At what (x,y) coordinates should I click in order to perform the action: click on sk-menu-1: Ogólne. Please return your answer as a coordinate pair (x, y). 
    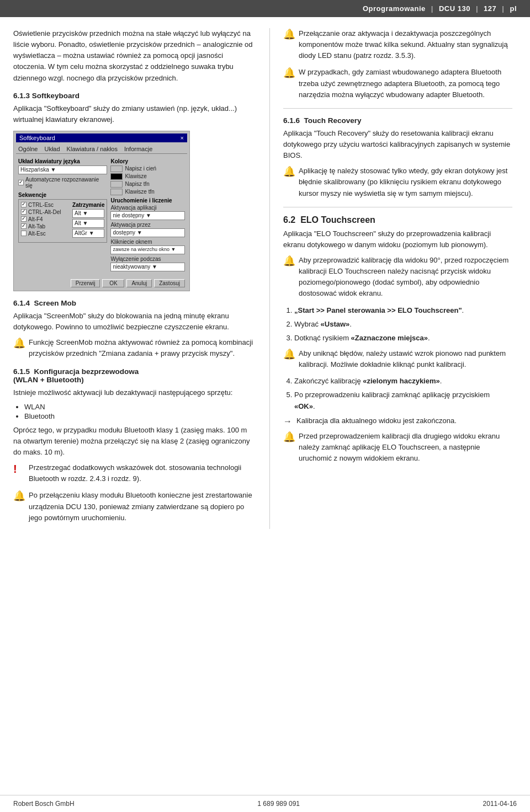
    Looking at the image, I should click on (28, 149).